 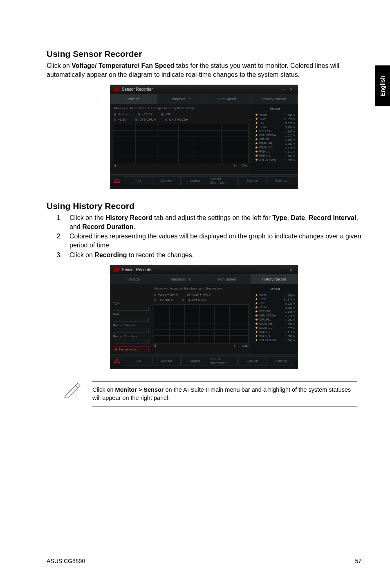 I want to click on metric: +3.3V, so click(x=120, y=119).